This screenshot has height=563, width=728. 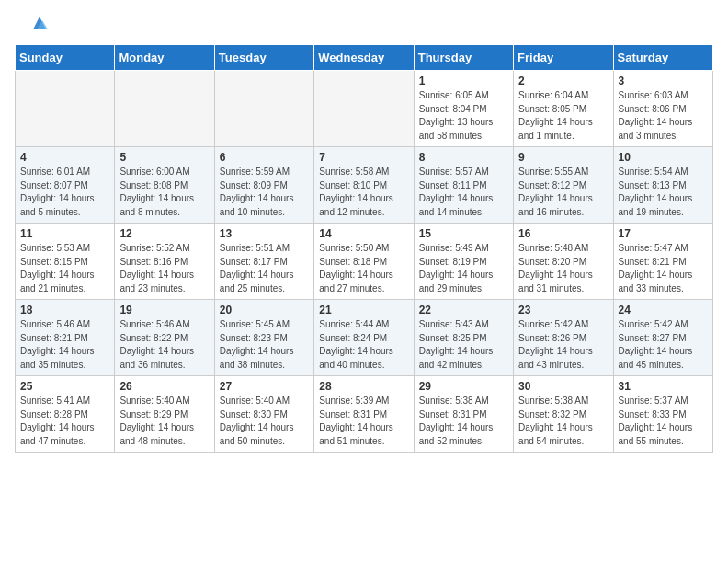 I want to click on day-number: 28, so click(x=364, y=386).